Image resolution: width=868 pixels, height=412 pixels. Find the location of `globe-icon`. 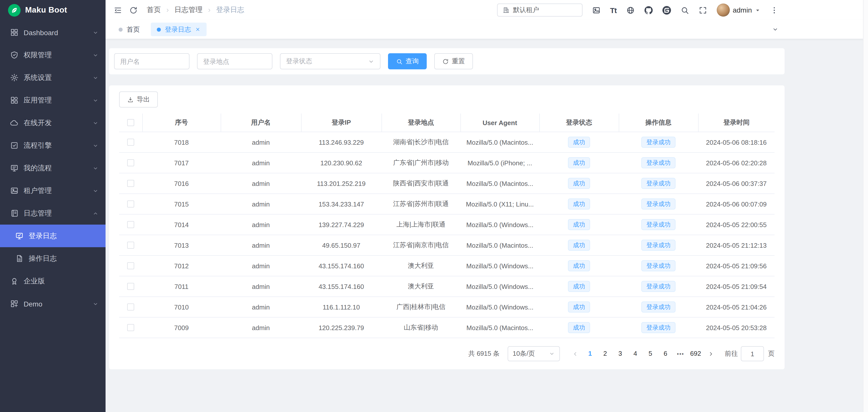

globe-icon is located at coordinates (631, 10).